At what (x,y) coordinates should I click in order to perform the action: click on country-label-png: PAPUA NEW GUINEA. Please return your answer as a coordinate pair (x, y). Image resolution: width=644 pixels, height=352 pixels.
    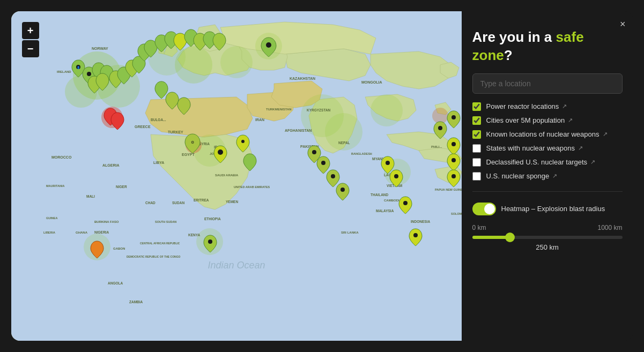
    Looking at the image, I should click on (448, 190).